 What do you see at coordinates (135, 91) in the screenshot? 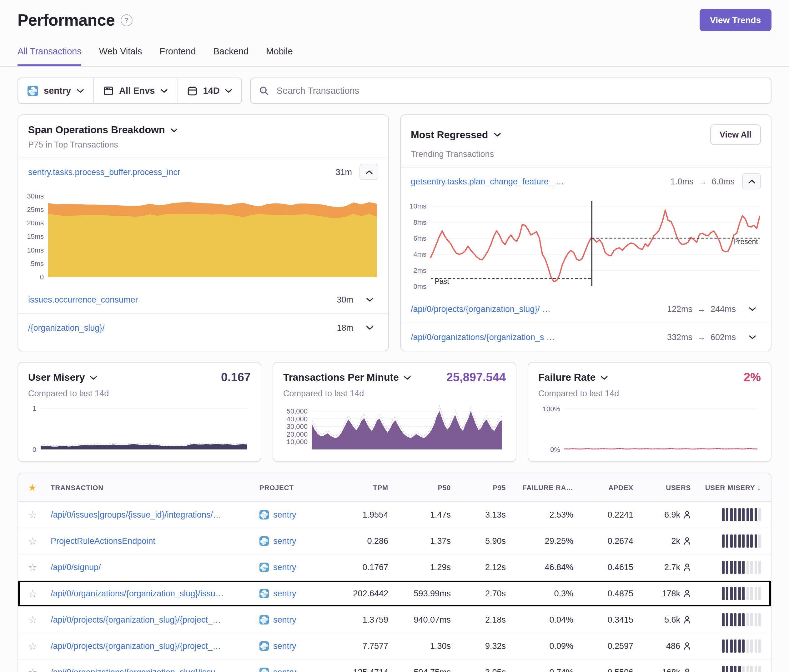
I see `environment-filter: All Envs` at bounding box center [135, 91].